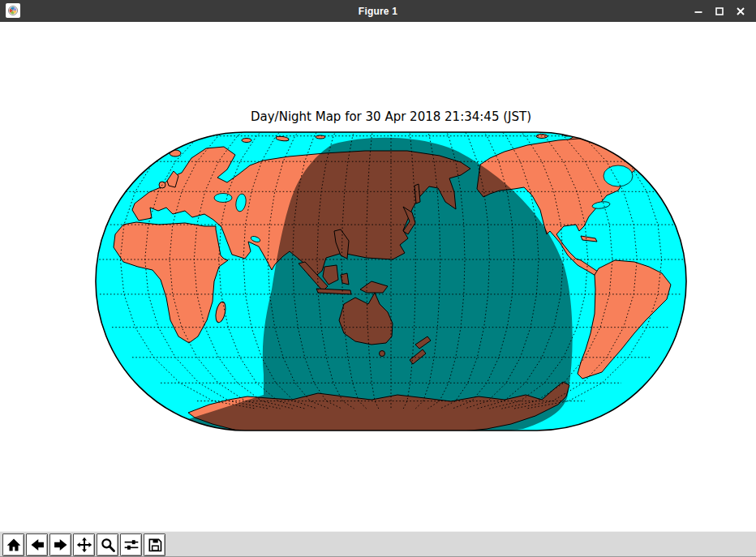 The width and height of the screenshot is (756, 557). I want to click on window-titlebar: Figure 1, so click(378, 11).